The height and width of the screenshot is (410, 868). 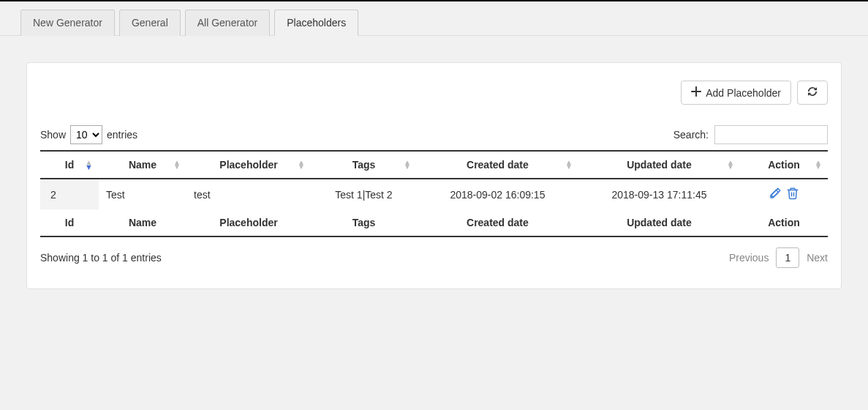 What do you see at coordinates (101, 258) in the screenshot?
I see `table-info: Showing 1 to 1 of 1 entries` at bounding box center [101, 258].